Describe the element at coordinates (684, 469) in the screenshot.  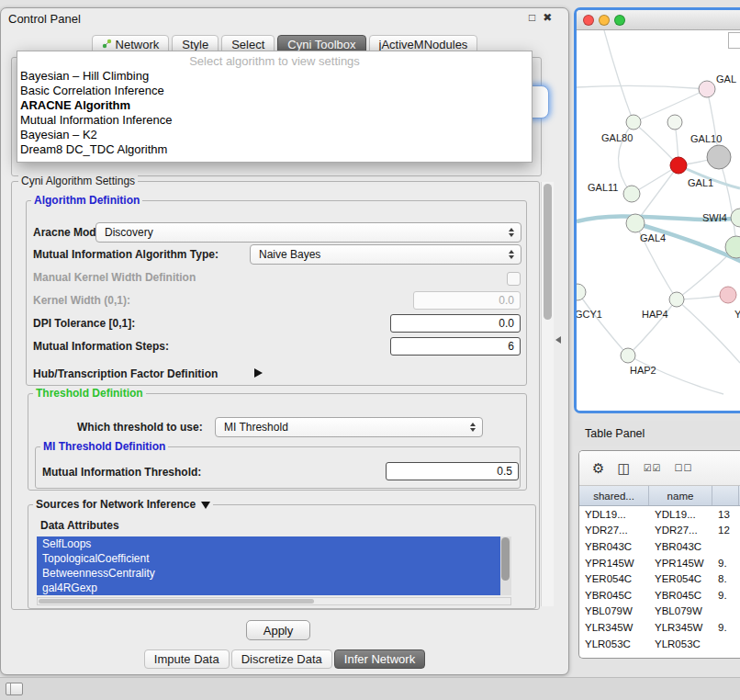
I see `deselect-all-icon: ☐☐` at that location.